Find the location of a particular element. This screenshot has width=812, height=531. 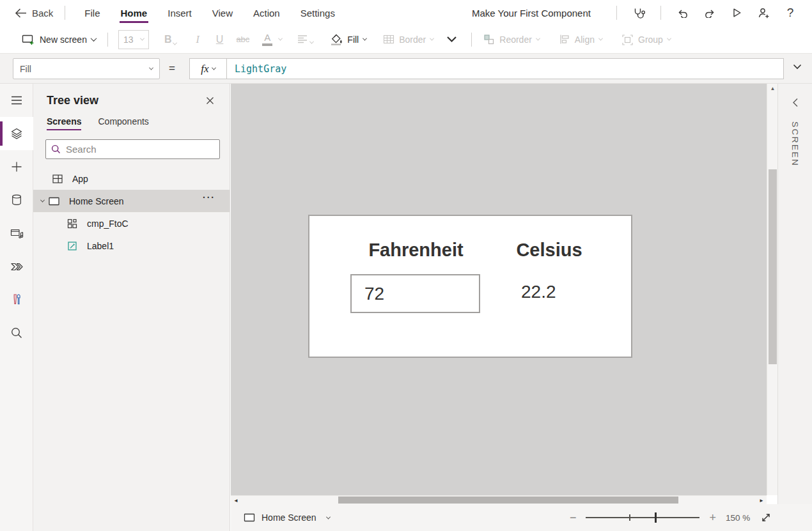

fahrenheit-input is located at coordinates (416, 294).